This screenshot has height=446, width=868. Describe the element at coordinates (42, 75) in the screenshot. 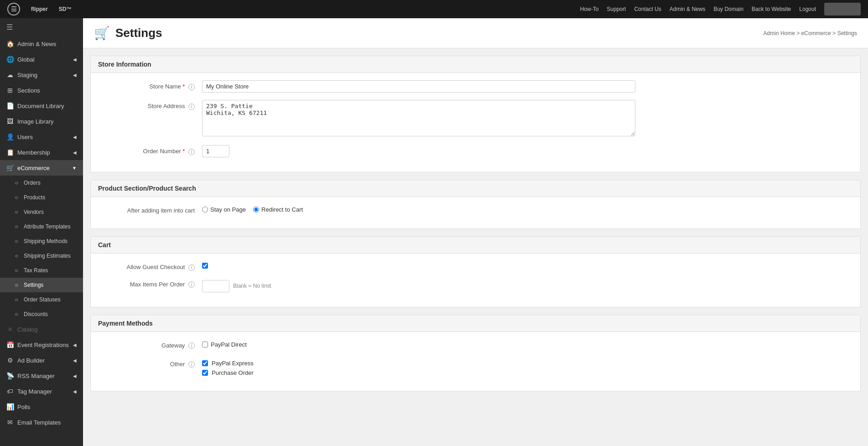

I see `sidebar-item-staging: ☁ Staging ◀` at that location.